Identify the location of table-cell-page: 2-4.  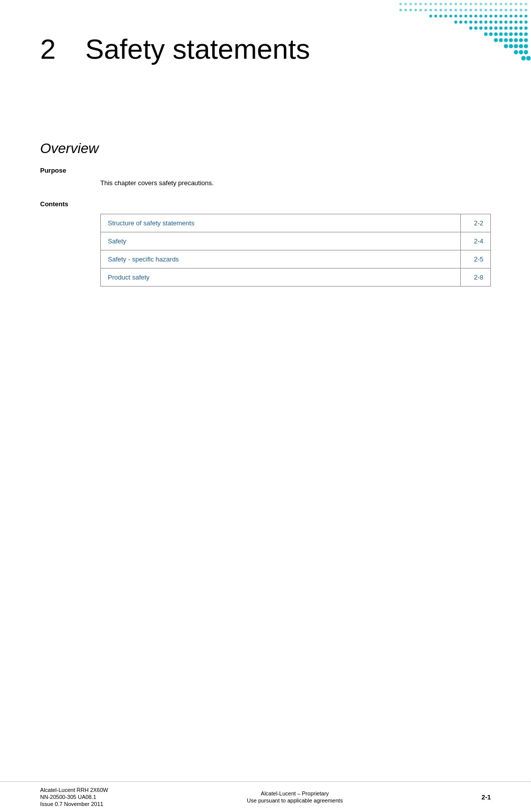
(476, 241).